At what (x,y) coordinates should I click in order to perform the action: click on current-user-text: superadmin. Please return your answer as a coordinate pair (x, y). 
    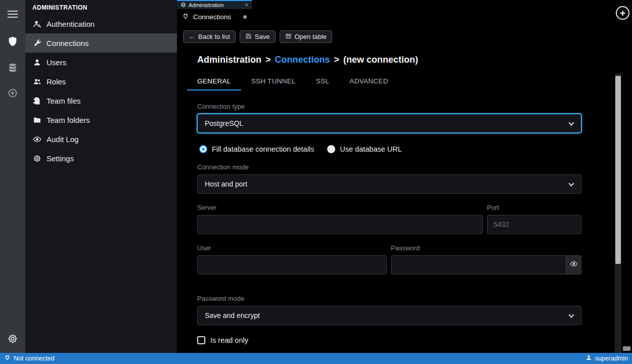
    Looking at the image, I should click on (612, 358).